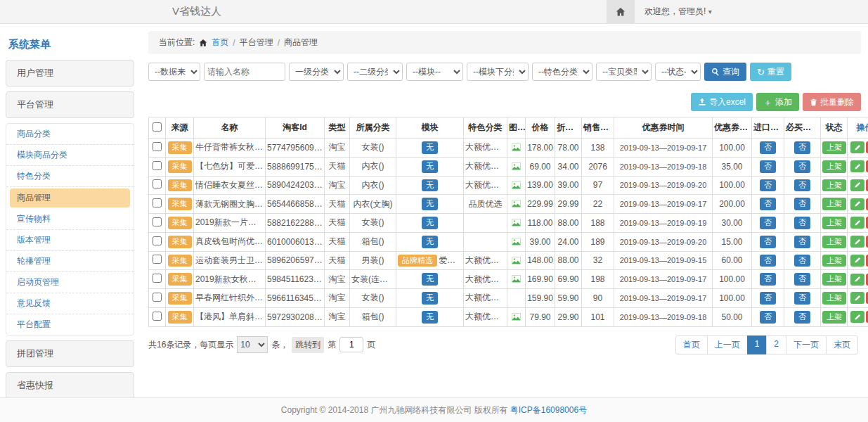  I want to click on sales-count: 90, so click(598, 298).